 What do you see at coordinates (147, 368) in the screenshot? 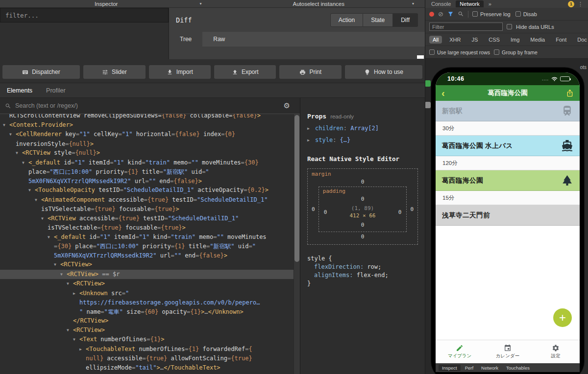
I see `tree-line: ellipsizeMode="tail">…</TouchableText>` at bounding box center [147, 368].